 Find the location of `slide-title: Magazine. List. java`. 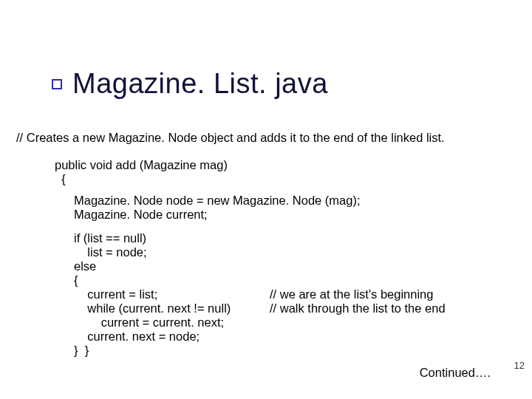

slide-title: Magazine. List. java is located at coordinates (200, 84).